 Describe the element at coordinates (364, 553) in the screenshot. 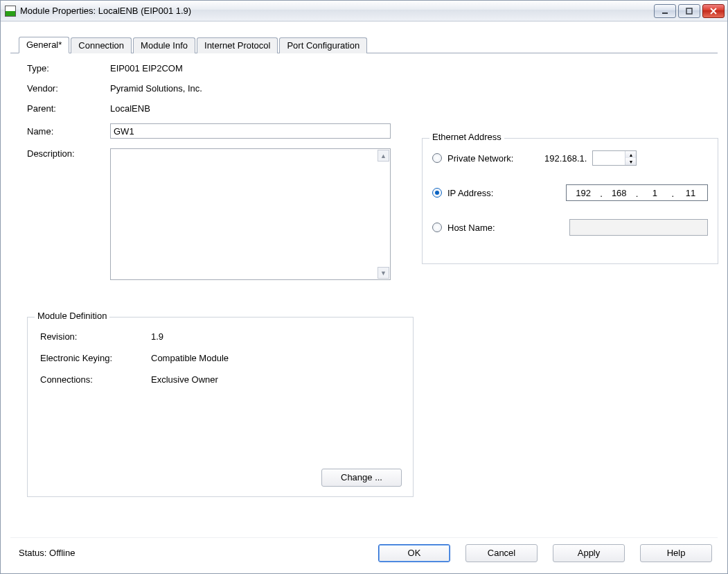

I see `dialog-footer: Status: Offline OK Cancel Apply Help` at that location.